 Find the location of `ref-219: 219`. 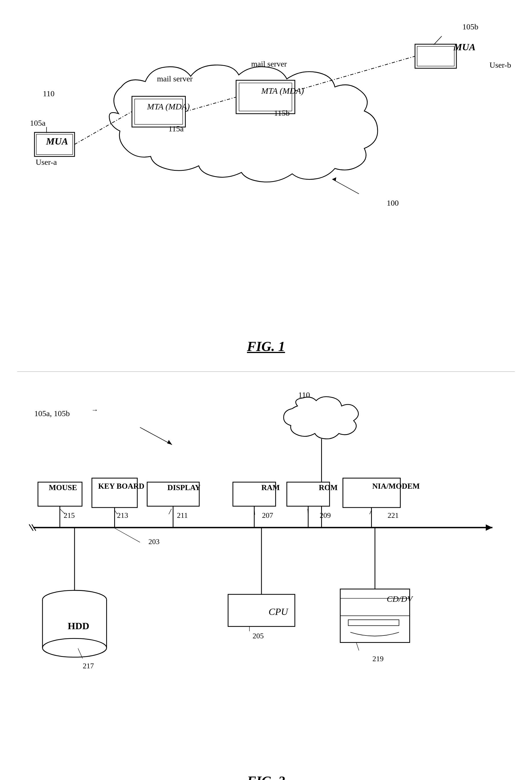

ref-219: 219 is located at coordinates (378, 659).